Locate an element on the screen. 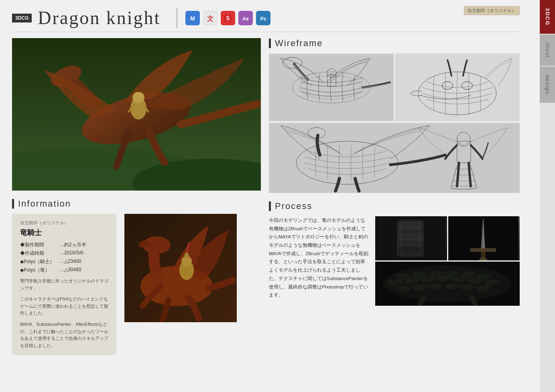 Image resolution: width=555 pixels, height=392 pixels. header: 3DCG Dragon knight M 文 is located at coordinates (266, 18).